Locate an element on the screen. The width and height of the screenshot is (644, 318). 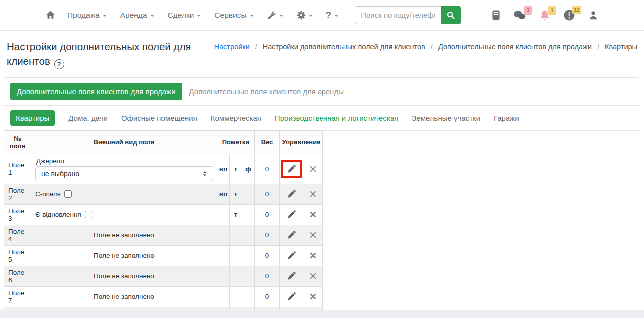
delete-cell is located at coordinates (313, 194).